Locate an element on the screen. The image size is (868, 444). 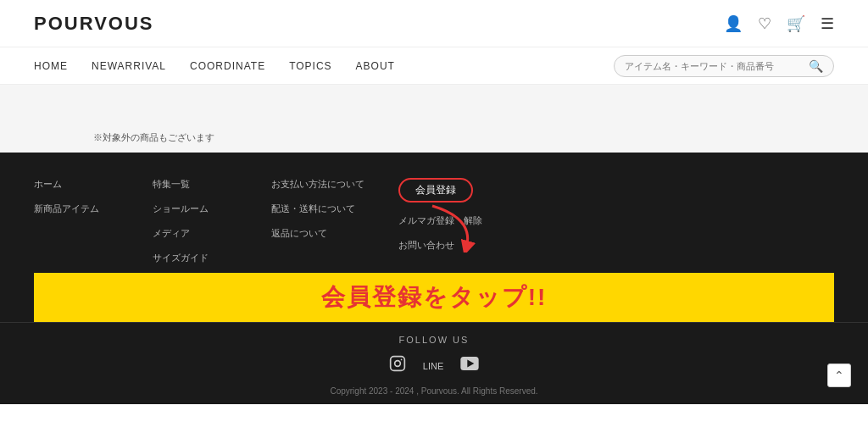
scroll-to-top-button: ⌃ is located at coordinates (839, 375).